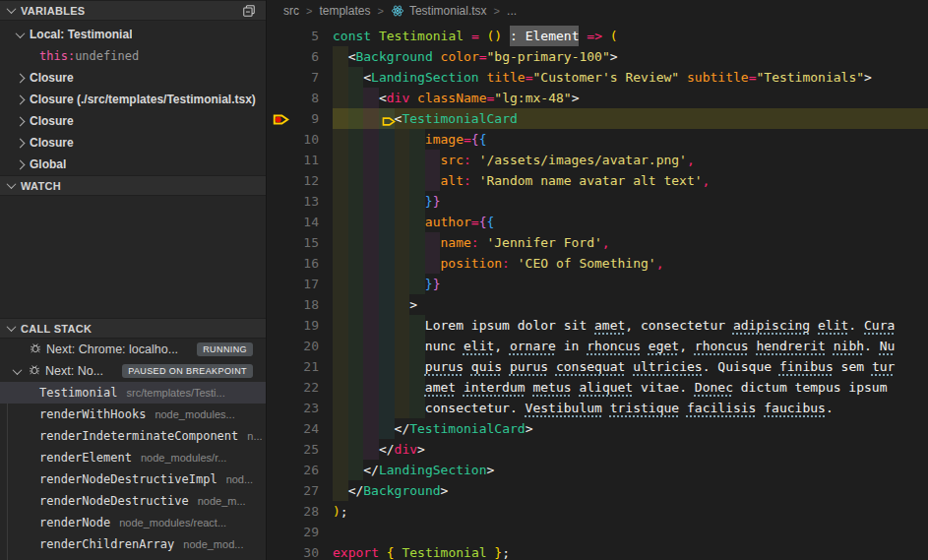 The image size is (928, 560). I want to click on code-line: <Background color="bg-primary-100">, so click(630, 57).